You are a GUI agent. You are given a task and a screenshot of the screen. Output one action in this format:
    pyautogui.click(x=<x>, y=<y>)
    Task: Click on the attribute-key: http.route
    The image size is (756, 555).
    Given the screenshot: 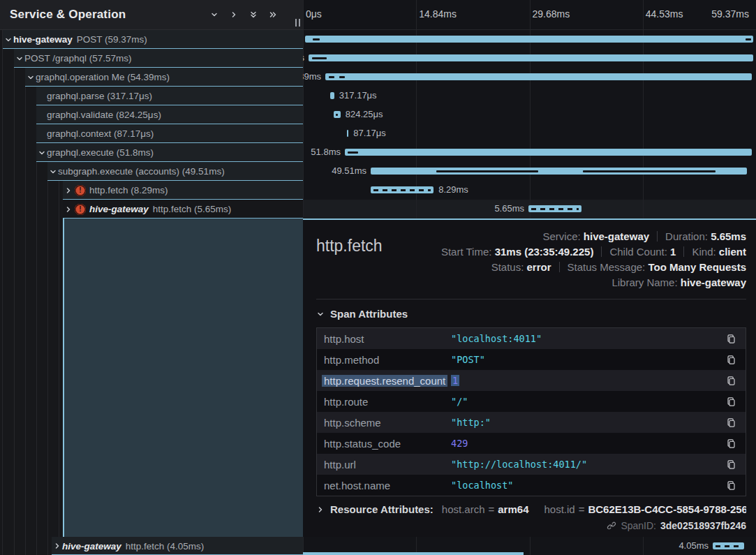 What is the action you would take?
    pyautogui.click(x=384, y=402)
    